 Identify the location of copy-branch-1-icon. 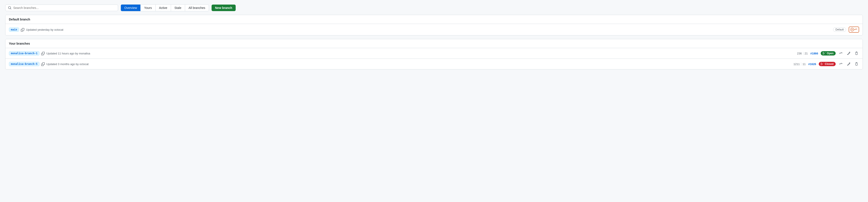
(43, 53).